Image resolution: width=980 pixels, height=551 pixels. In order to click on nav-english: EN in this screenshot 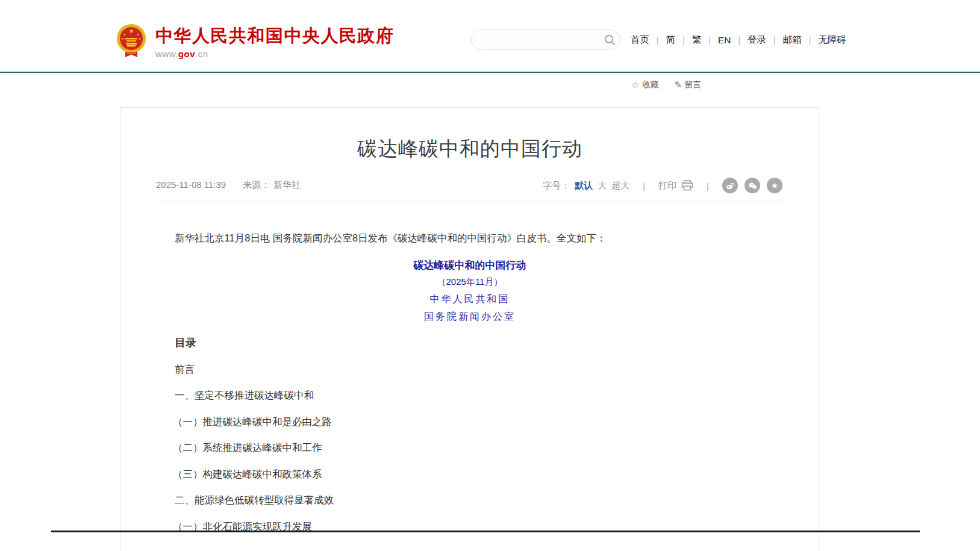, I will do `click(725, 40)`.